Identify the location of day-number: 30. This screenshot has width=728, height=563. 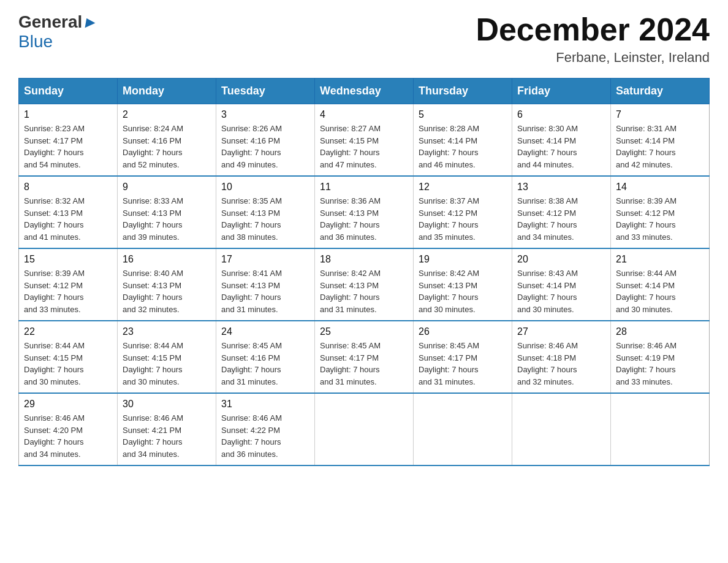
(167, 404).